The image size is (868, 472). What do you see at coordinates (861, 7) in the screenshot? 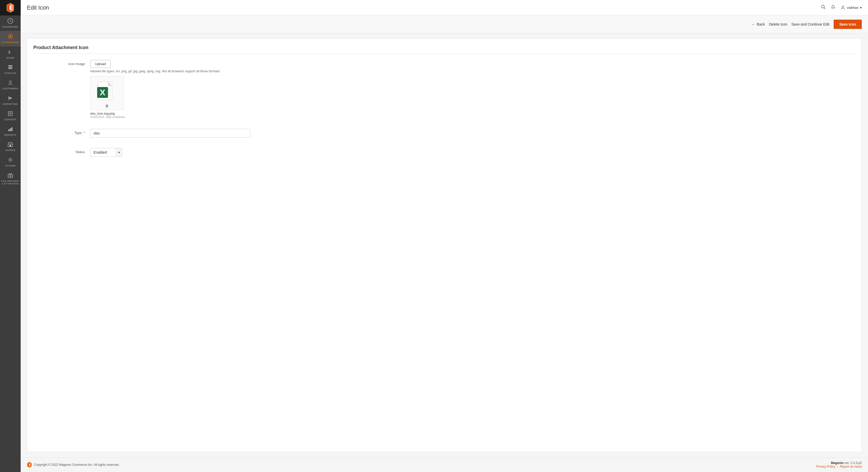
I see `user-dropdown-icon: ▾` at bounding box center [861, 7].